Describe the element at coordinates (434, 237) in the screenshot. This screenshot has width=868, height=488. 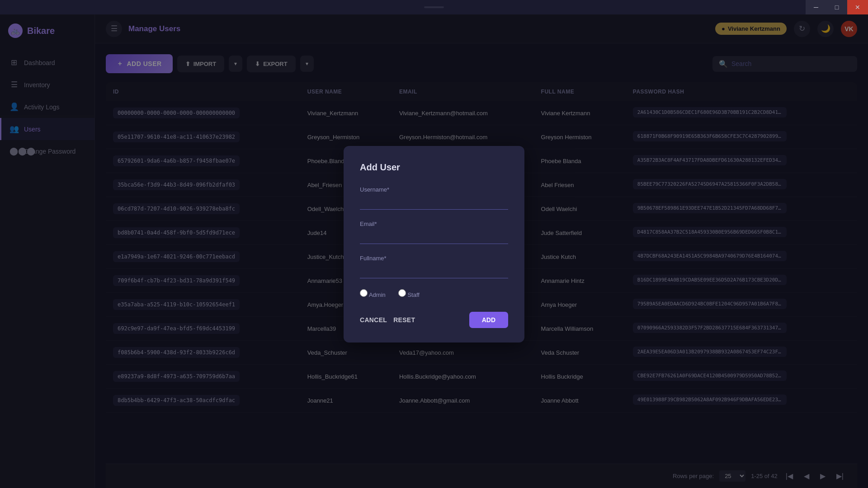
I see `email-input` at that location.